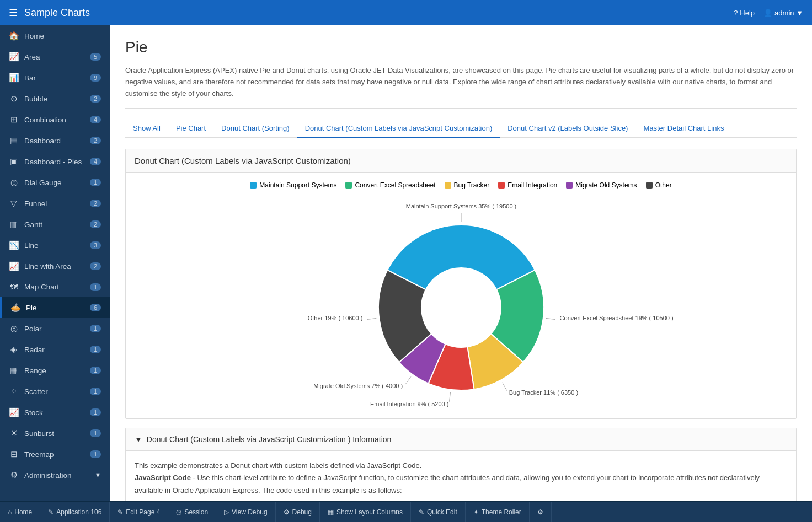 This screenshot has height=522, width=812. Describe the element at coordinates (461, 440) in the screenshot. I see `info-section-header: ▼ Donut Chart (Custom Labels via JavaScr…` at that location.